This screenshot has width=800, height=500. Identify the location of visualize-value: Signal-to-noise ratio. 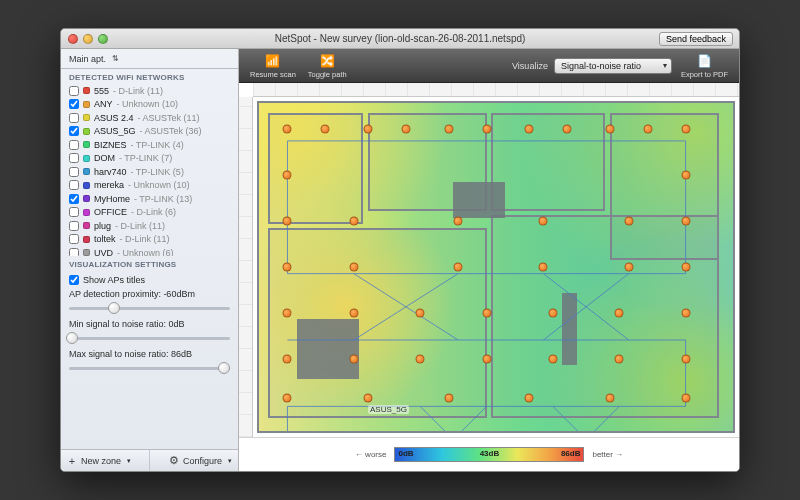
(601, 66).